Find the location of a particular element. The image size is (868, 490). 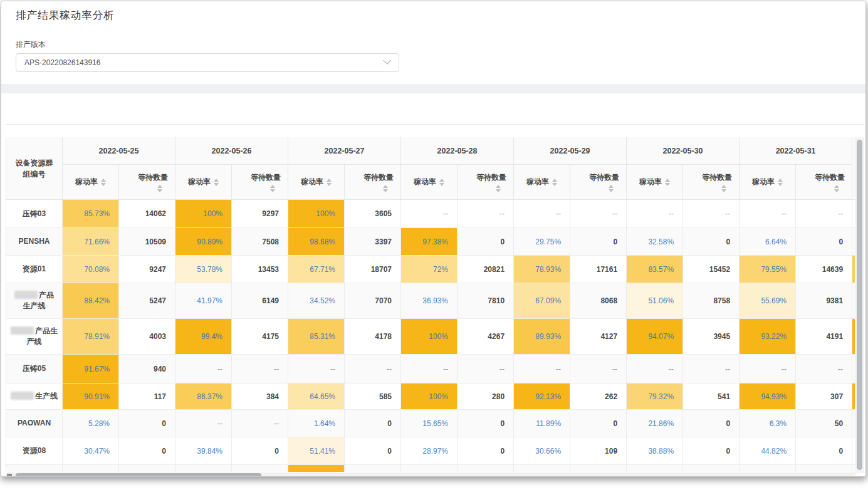

vertical-scrollbar is located at coordinates (860, 305).